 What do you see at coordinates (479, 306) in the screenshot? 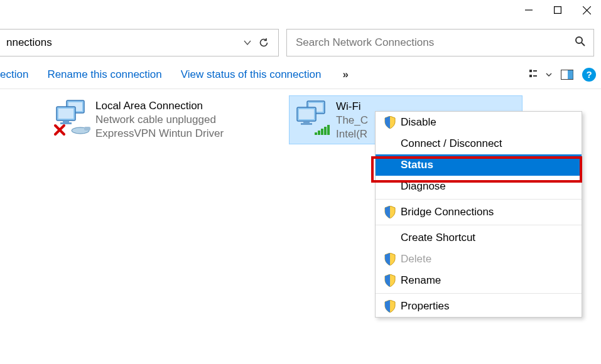
I see `ctx-properties: Properties` at bounding box center [479, 306].